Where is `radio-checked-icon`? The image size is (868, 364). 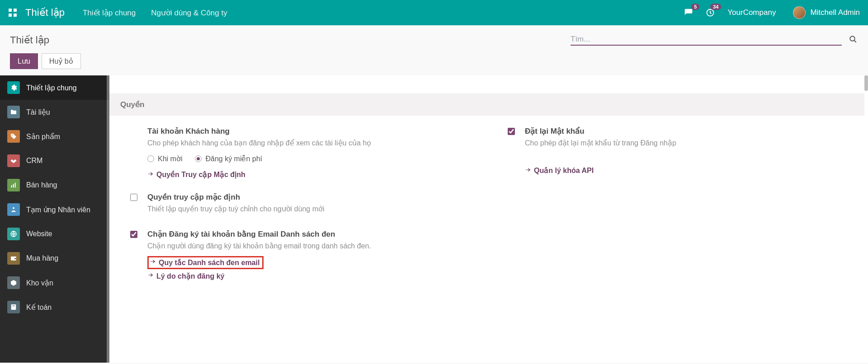
radio-checked-icon is located at coordinates (198, 159).